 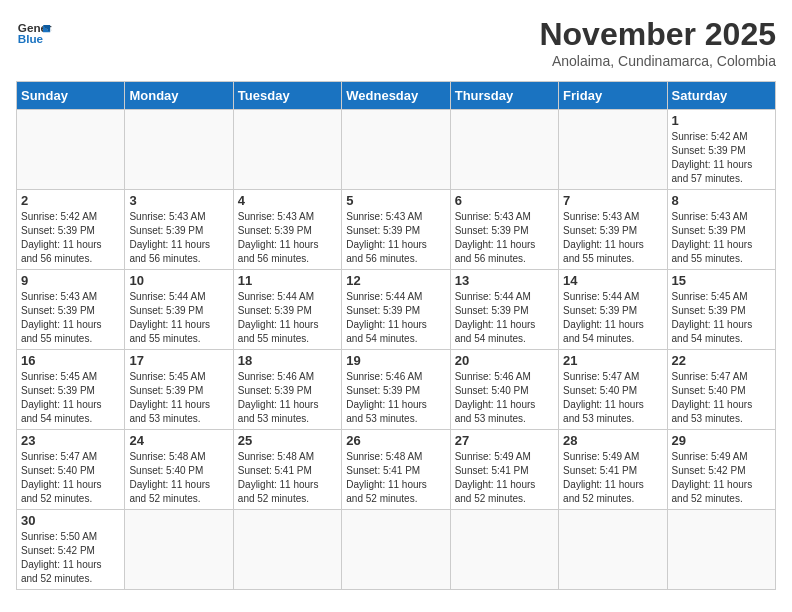 What do you see at coordinates (504, 280) in the screenshot?
I see `day-number: 13` at bounding box center [504, 280].